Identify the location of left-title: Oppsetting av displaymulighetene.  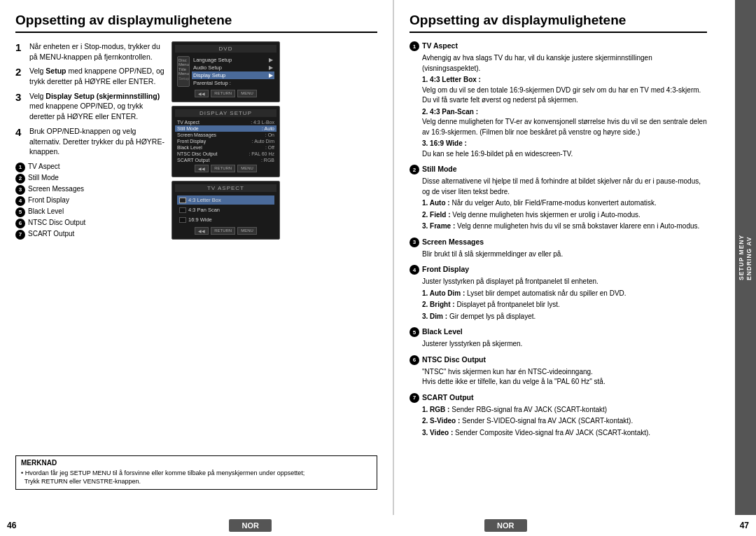
(196, 22).